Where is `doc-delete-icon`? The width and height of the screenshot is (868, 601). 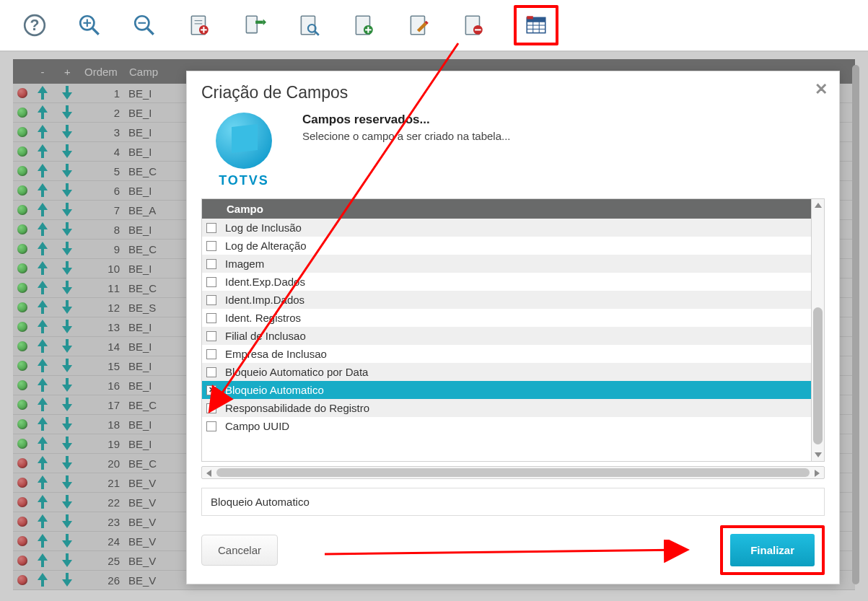 doc-delete-icon is located at coordinates (473, 25).